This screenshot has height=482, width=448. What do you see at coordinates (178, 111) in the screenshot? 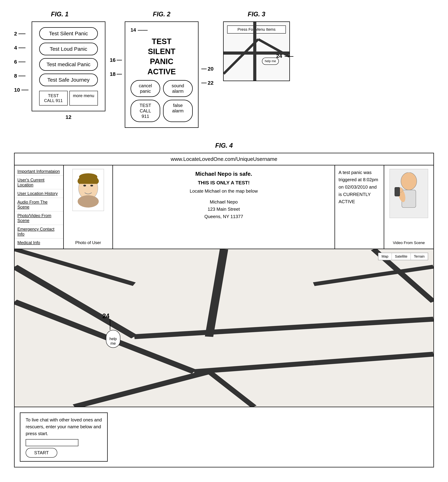
I see `btn-false-alarm: false alarm` at bounding box center [178, 111].